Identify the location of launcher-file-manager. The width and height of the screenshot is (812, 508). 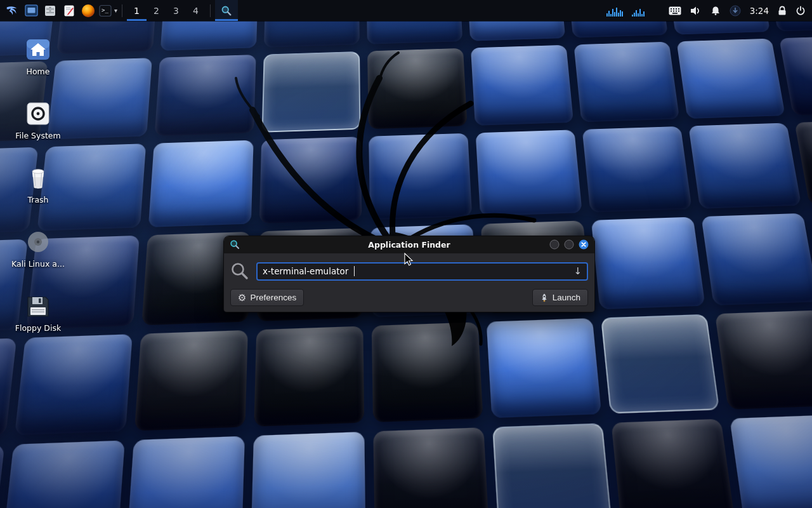
(50, 10).